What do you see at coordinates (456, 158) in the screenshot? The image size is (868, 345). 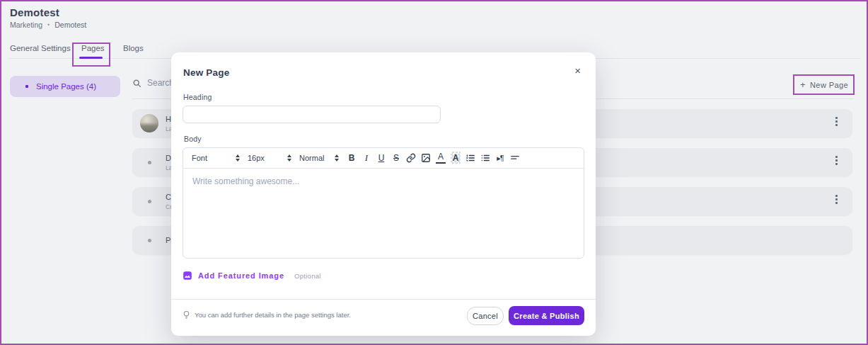 I see `highlight-color-icon: A` at bounding box center [456, 158].